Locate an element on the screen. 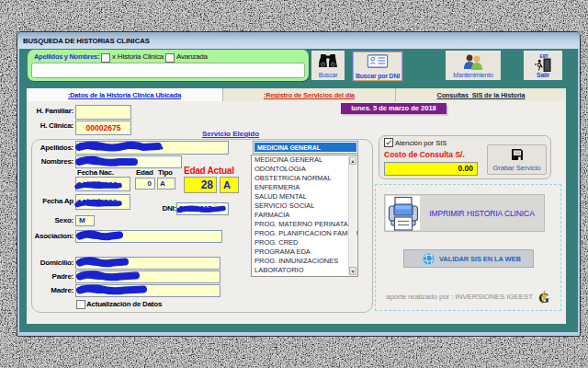  svg-text: EXIT is located at coordinates (544, 57).